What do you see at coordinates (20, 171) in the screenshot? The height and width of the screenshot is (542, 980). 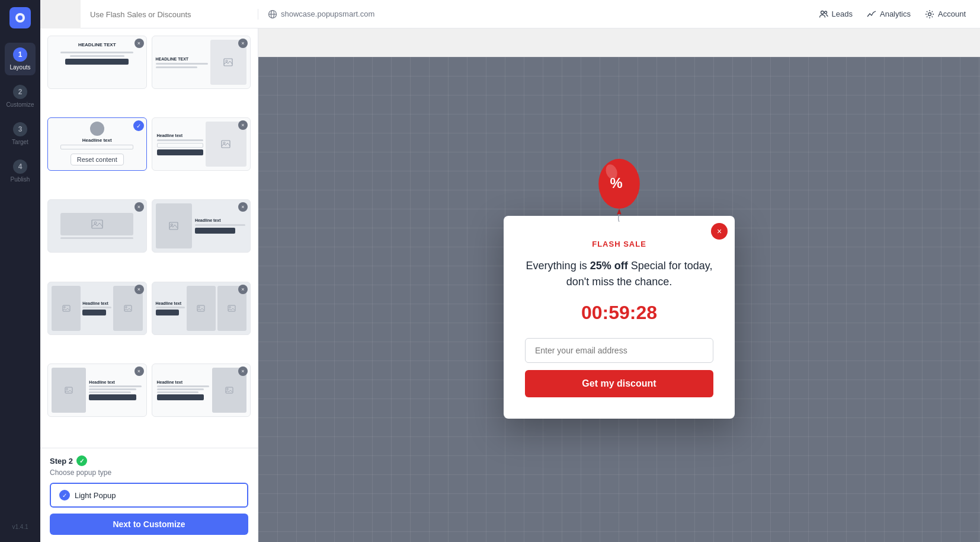 I see `sidebar-step-publish: 4 Publish` at bounding box center [20, 171].